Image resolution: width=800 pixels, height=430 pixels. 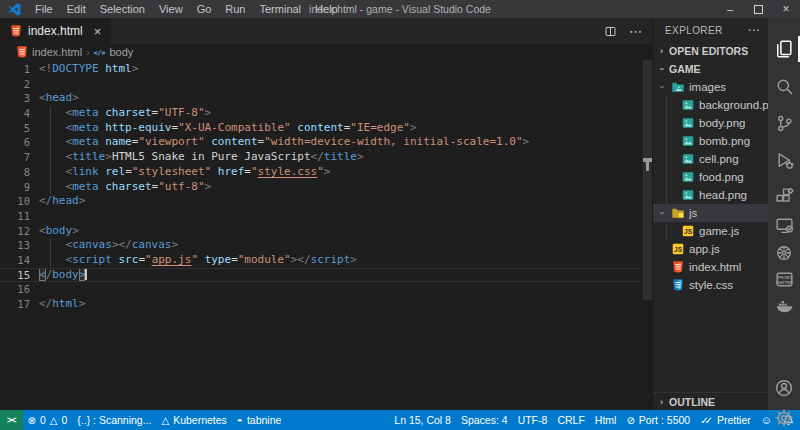 I want to click on activity-docker-icon, so click(x=784, y=305).